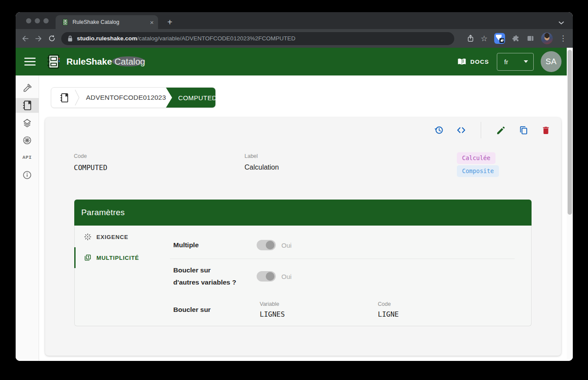 This screenshot has width=588, height=380. What do you see at coordinates (90, 167) in the screenshot?
I see `field-code-value: COMPUTED` at bounding box center [90, 167].